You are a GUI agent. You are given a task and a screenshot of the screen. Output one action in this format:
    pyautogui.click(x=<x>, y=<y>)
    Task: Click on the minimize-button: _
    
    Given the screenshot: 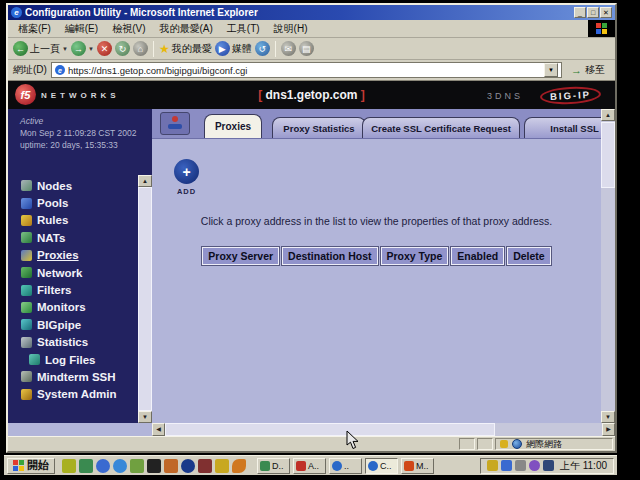 What is the action you would take?
    pyautogui.click(x=580, y=12)
    